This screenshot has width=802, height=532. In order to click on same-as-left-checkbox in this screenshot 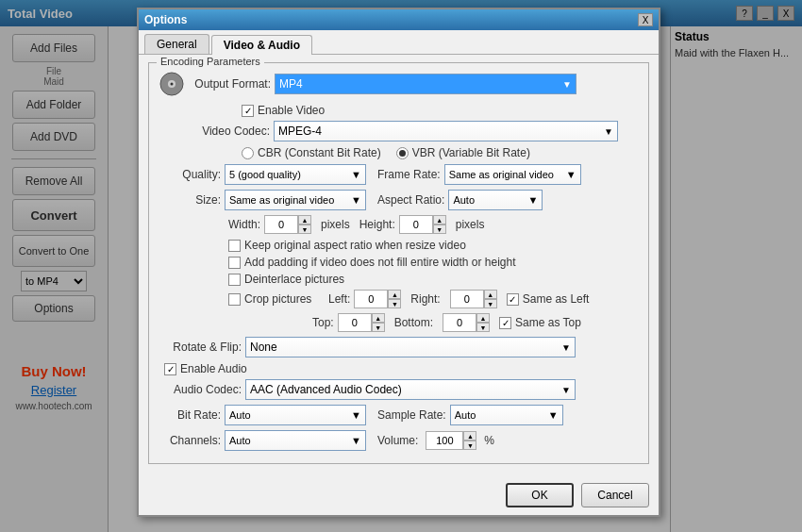, I will do `click(513, 300)`.